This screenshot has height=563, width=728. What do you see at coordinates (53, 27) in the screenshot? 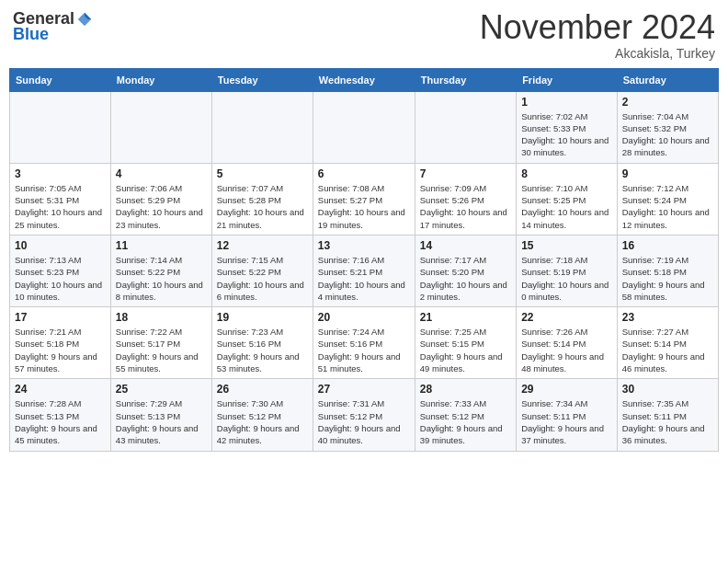
I see `logo: General Blue` at bounding box center [53, 27].